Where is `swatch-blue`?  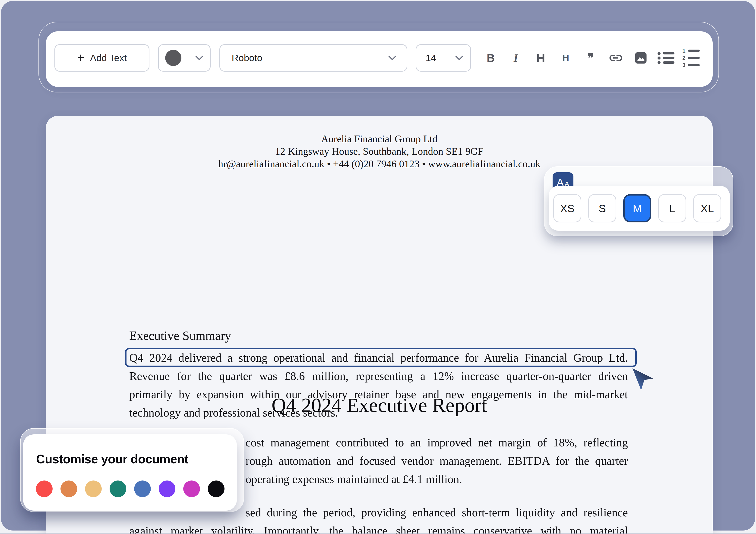 swatch-blue is located at coordinates (142, 489).